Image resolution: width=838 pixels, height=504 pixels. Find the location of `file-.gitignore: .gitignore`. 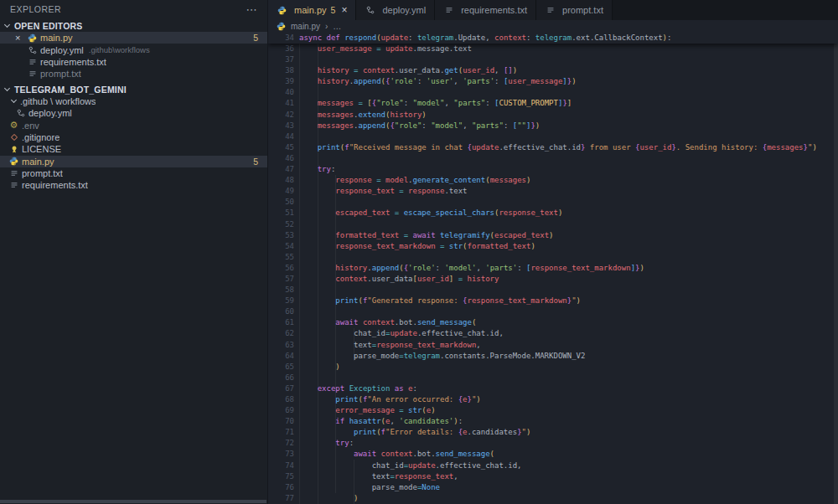

file-.gitignore: .gitignore is located at coordinates (134, 137).